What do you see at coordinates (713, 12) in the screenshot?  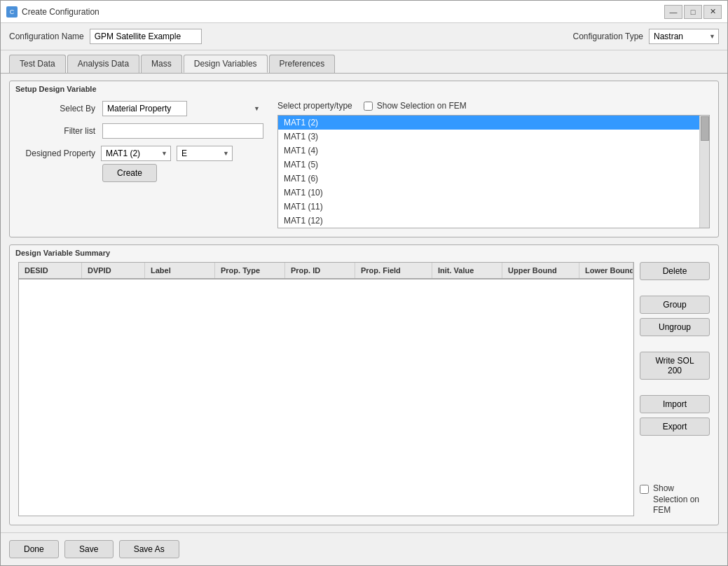 I see `close-button: ✕` at bounding box center [713, 12].